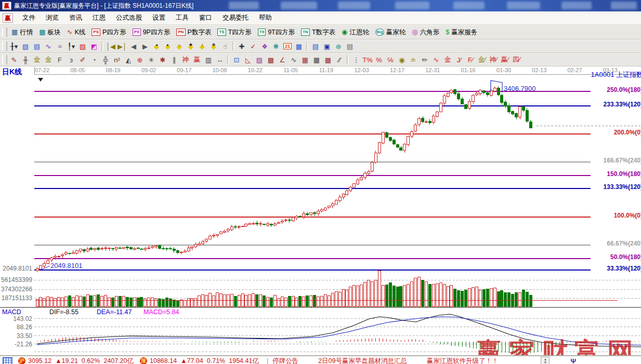  I want to click on menu-item-8: 交易委托, so click(236, 18).